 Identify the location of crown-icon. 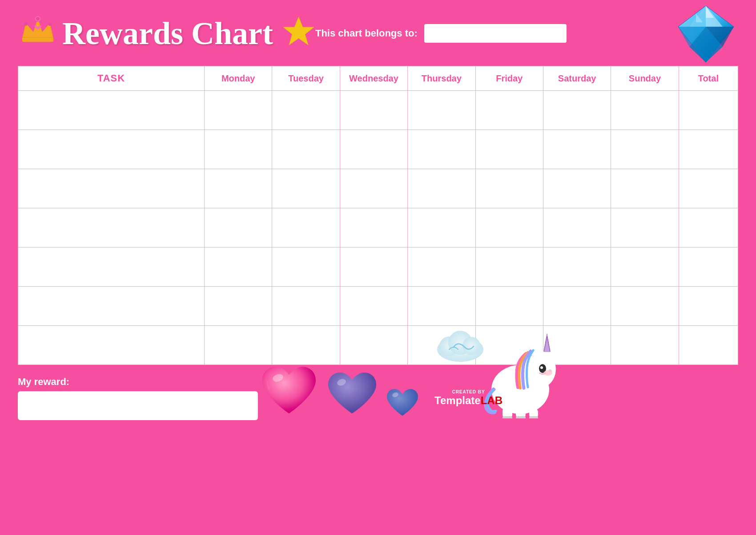
(38, 31).